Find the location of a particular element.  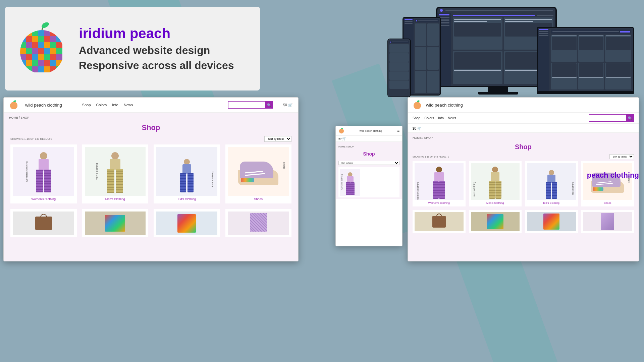

shop-content-medium: SHOWING 1-16 OF 143 RESULTS Sort by late… is located at coordinates (523, 207).